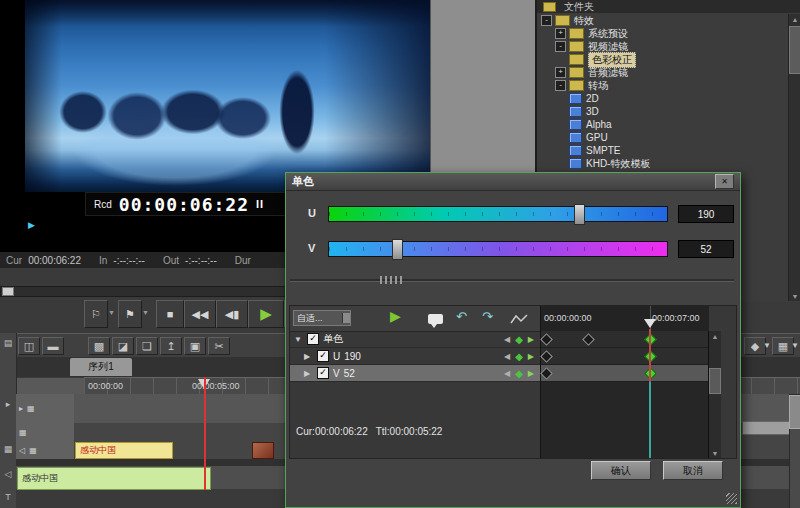  What do you see at coordinates (146, 312) in the screenshot?
I see `mark-out-dropdown-icon: ▼` at bounding box center [146, 312].